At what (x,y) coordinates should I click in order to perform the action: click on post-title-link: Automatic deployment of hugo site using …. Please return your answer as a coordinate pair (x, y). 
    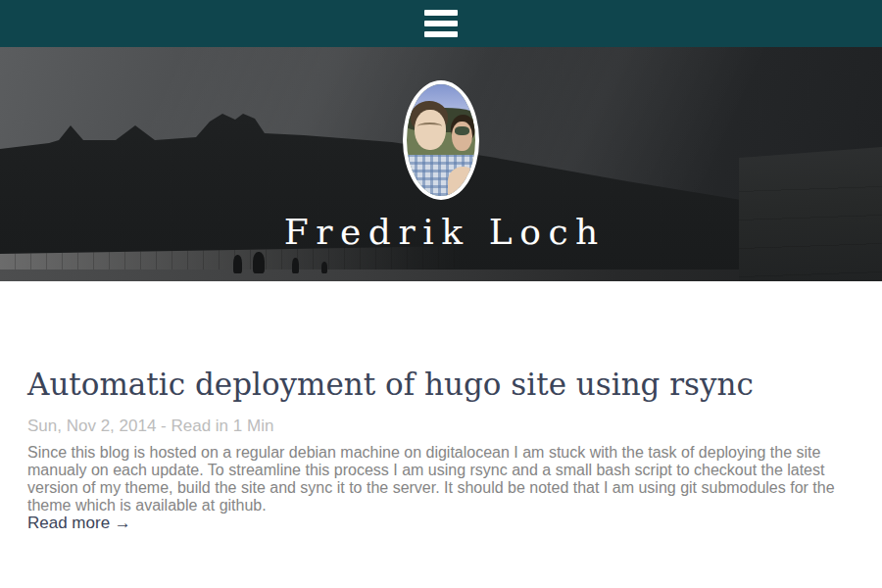
    Looking at the image, I should click on (424, 384).